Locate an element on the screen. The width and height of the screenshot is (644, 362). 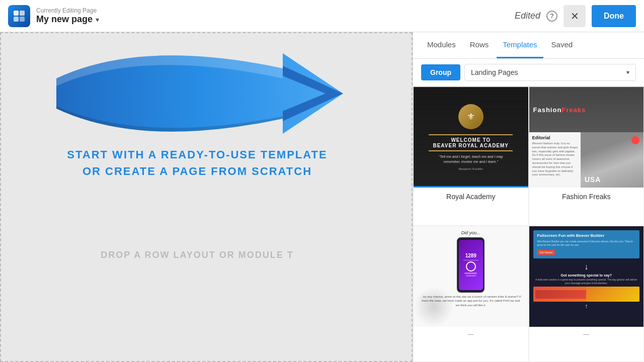
header-right: Edited ? ✕ Done is located at coordinates (576, 16).